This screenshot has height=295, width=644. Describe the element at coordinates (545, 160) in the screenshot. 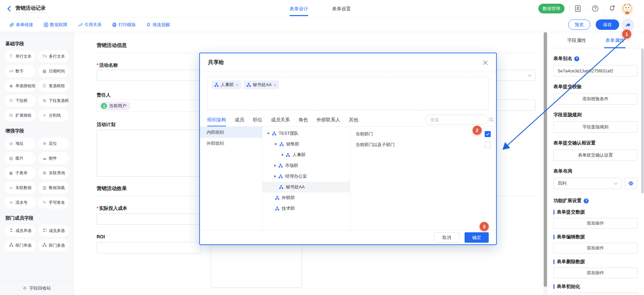

I see `scrollbar-thumb` at that location.